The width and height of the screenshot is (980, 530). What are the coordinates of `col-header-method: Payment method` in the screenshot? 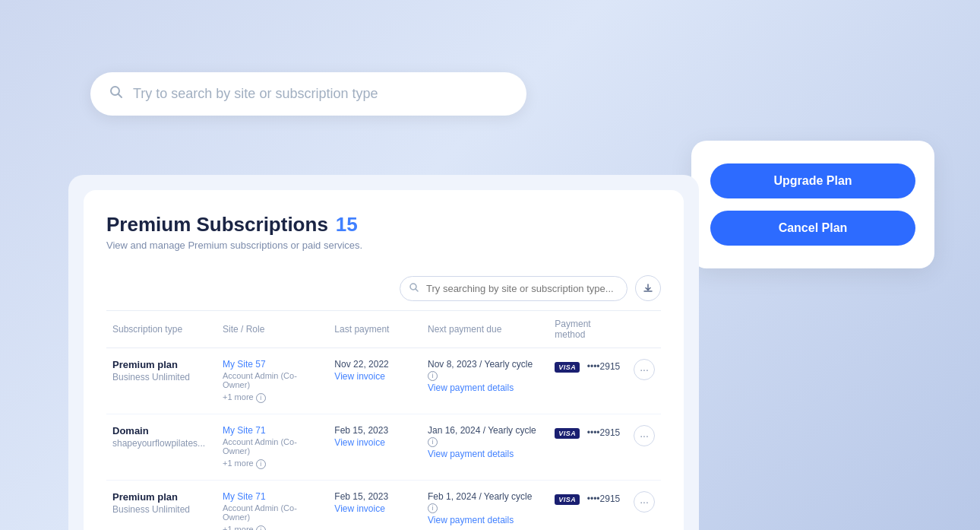 It's located at (588, 330).